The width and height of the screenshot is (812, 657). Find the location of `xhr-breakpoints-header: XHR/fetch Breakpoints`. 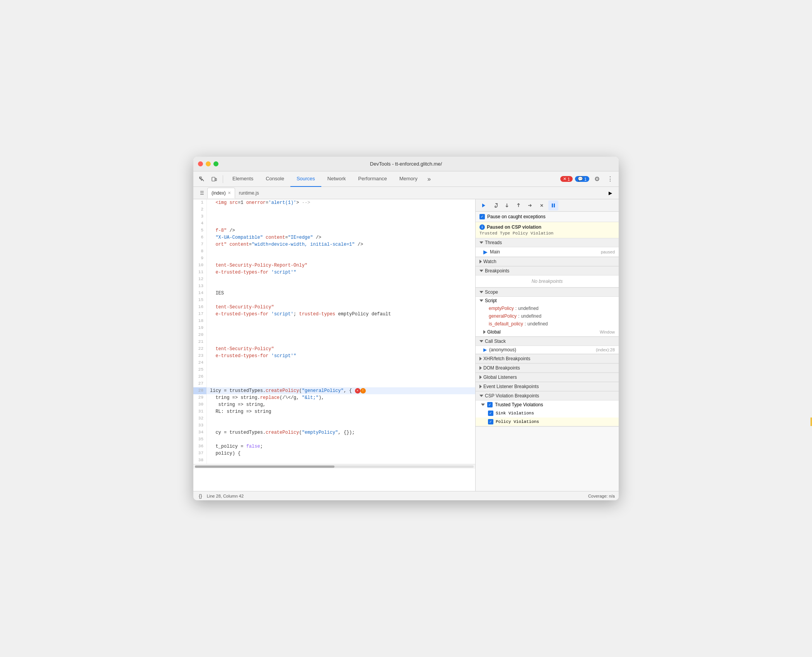

xhr-breakpoints-header: XHR/fetch Breakpoints is located at coordinates (547, 359).